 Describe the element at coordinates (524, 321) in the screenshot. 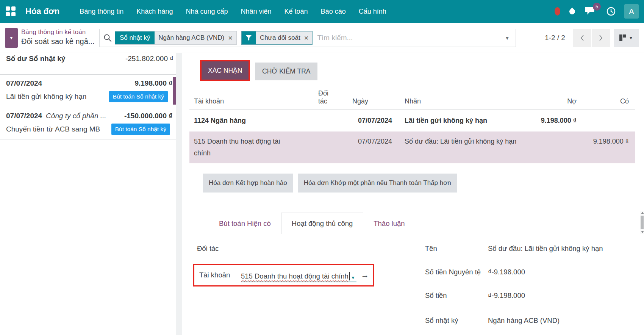

I see `journal-value: Ngân hàng ACB (VND)` at that location.